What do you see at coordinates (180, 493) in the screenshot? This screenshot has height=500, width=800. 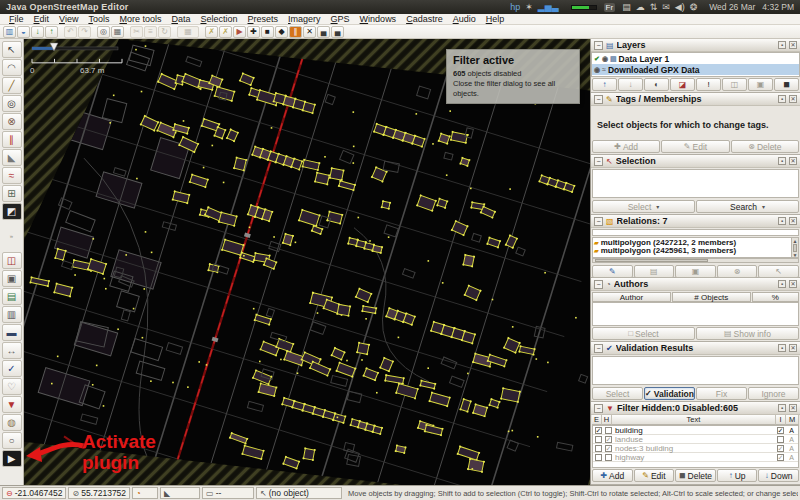 I see `heading-field: ◣` at bounding box center [180, 493].